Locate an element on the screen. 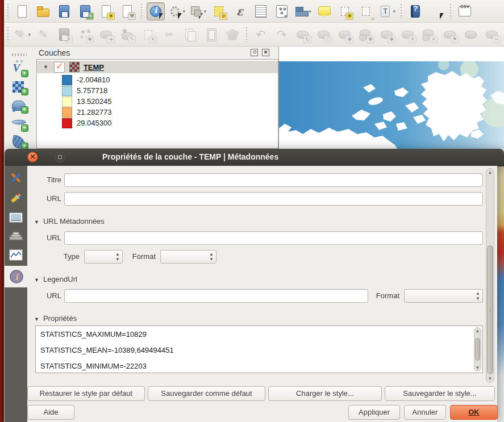 This screenshot has width=504, height=422. legend-url-section-header: ▼LegendUrl is located at coordinates (56, 279).